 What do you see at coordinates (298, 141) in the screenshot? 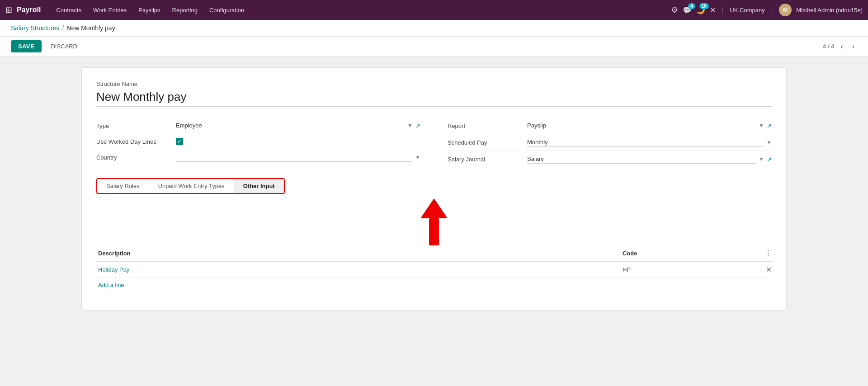
I see `worked-day-lines-value: ✓` at bounding box center [298, 141].